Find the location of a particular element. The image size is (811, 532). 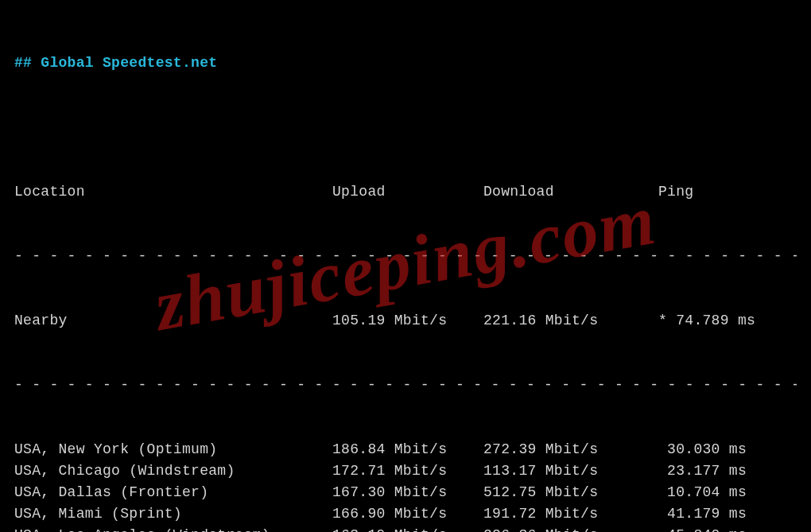

header-ping: Ping is located at coordinates (728, 192).